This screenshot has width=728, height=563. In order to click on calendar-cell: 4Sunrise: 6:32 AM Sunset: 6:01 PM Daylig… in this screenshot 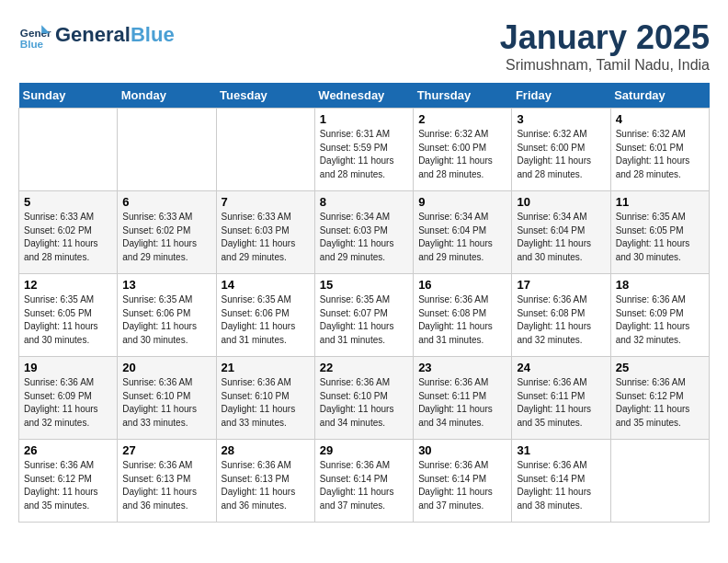, I will do `click(660, 150)`.